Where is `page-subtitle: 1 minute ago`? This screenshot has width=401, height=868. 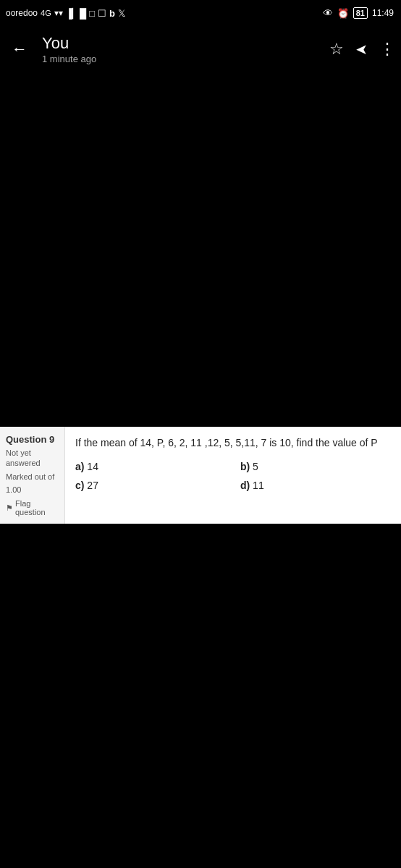
page-subtitle: 1 minute ago is located at coordinates (182, 59).